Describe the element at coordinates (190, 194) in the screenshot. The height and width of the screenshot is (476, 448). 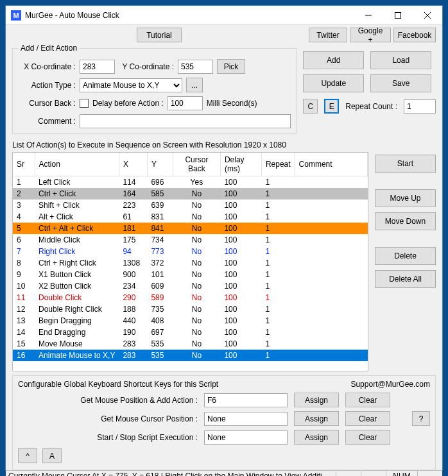
I see `table-row: 2Ctrl + Click164585No1001` at that location.